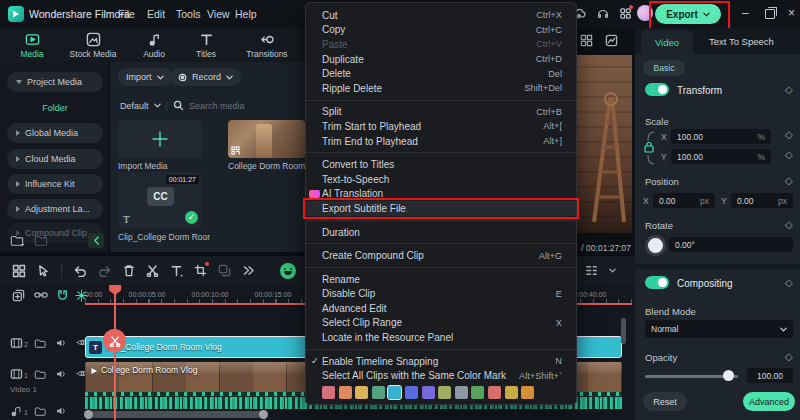  Describe the element at coordinates (156, 14) in the screenshot. I see `menu-edit: Edit` at that location.